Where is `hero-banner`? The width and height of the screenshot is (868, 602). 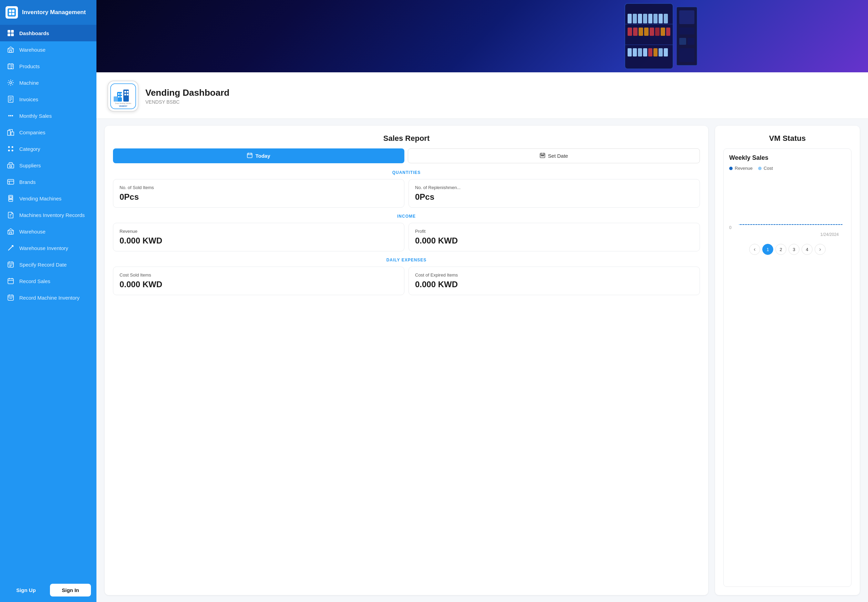
hero-banner is located at coordinates (482, 36).